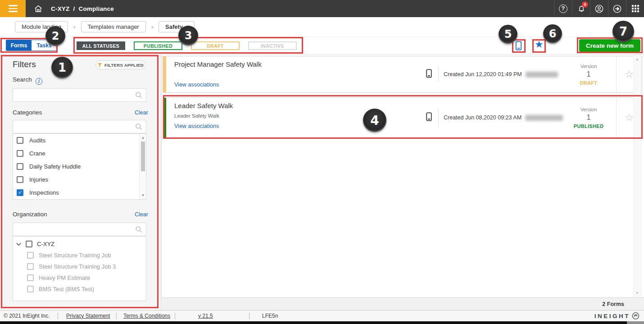 This screenshot has width=644, height=324. I want to click on search-label: Searchi, so click(27, 80).